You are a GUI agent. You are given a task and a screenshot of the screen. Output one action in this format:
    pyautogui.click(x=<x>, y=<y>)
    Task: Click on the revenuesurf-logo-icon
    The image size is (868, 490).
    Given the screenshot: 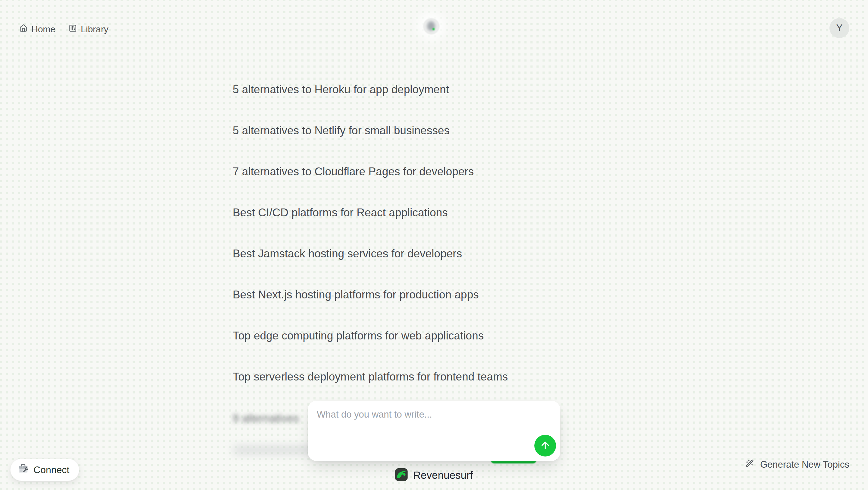 What is the action you would take?
    pyautogui.click(x=402, y=475)
    